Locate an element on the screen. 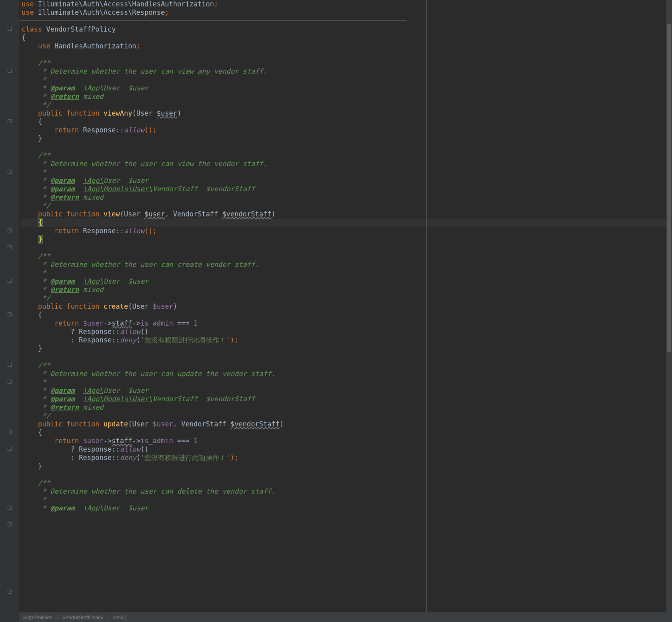  gutter is located at coordinates (10, 311).